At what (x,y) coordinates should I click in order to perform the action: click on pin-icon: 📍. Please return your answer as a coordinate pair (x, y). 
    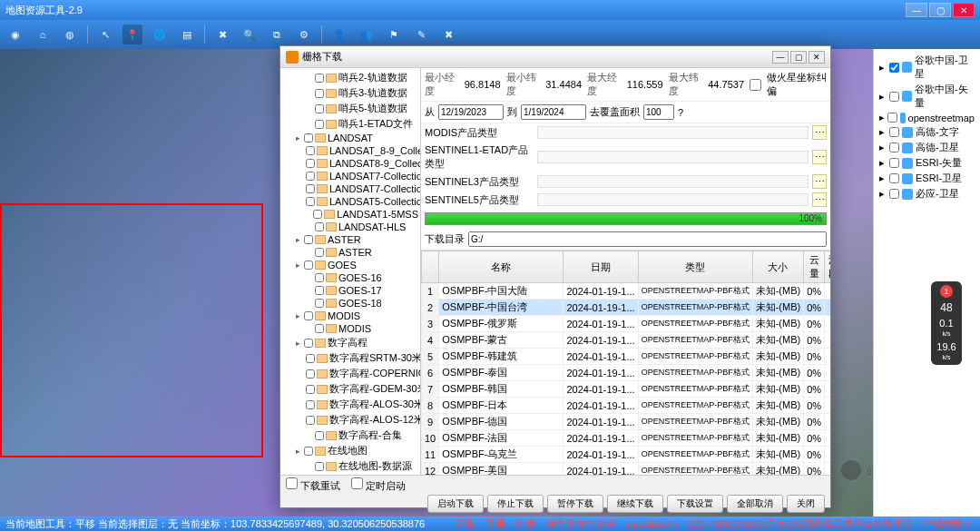
    Looking at the image, I should click on (132, 34).